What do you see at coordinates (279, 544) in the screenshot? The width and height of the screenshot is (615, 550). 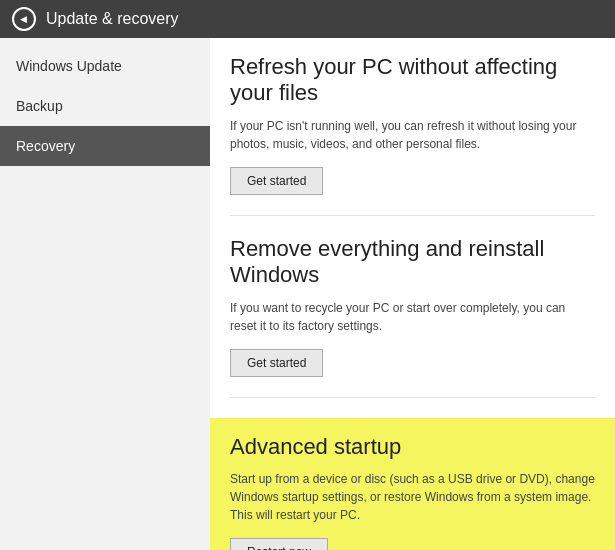 I see `restart-now-button: Restart now` at bounding box center [279, 544].